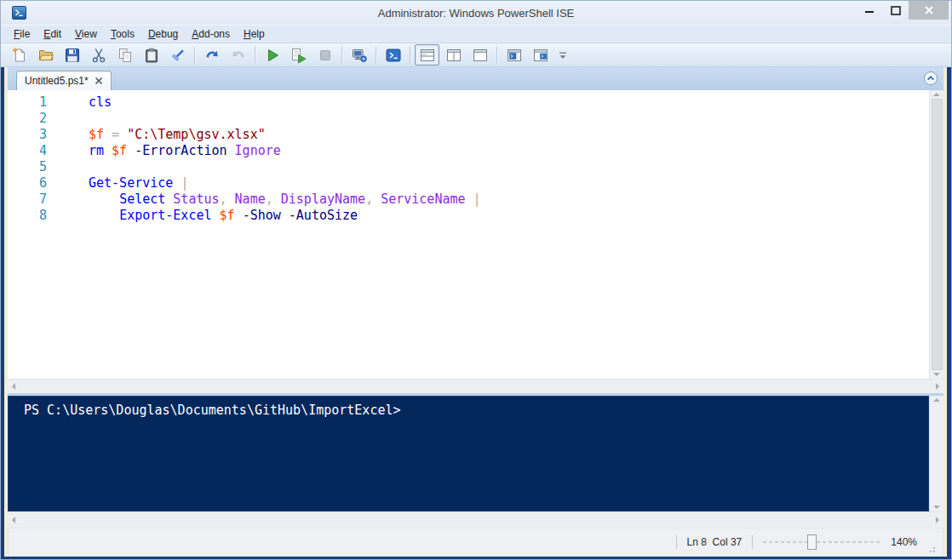 Image resolution: width=952 pixels, height=560 pixels. Describe the element at coordinates (928, 10) in the screenshot. I see `close-button` at that location.